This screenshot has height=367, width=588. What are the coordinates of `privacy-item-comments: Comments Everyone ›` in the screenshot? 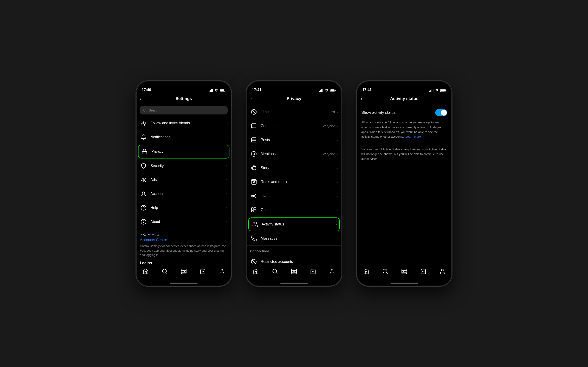 It's located at (294, 126).